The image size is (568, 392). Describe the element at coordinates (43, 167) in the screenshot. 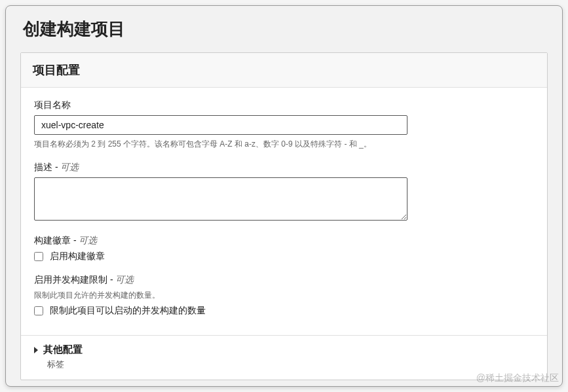

I see `description-label-text: 描述` at that location.